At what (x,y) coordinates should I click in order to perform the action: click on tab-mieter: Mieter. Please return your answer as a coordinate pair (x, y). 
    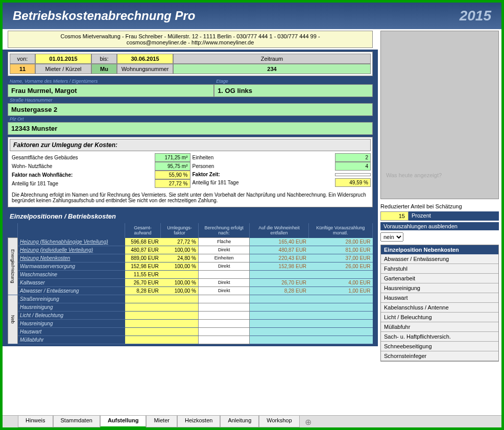
    Looking at the image, I should click on (161, 422).